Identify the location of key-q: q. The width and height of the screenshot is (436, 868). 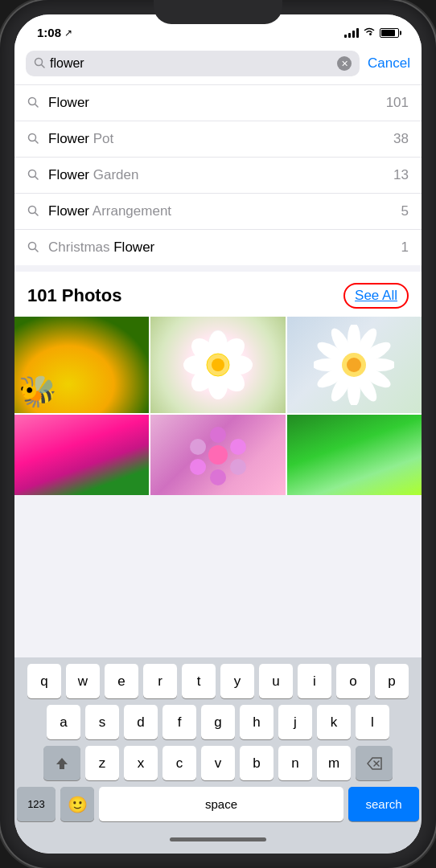
(44, 682).